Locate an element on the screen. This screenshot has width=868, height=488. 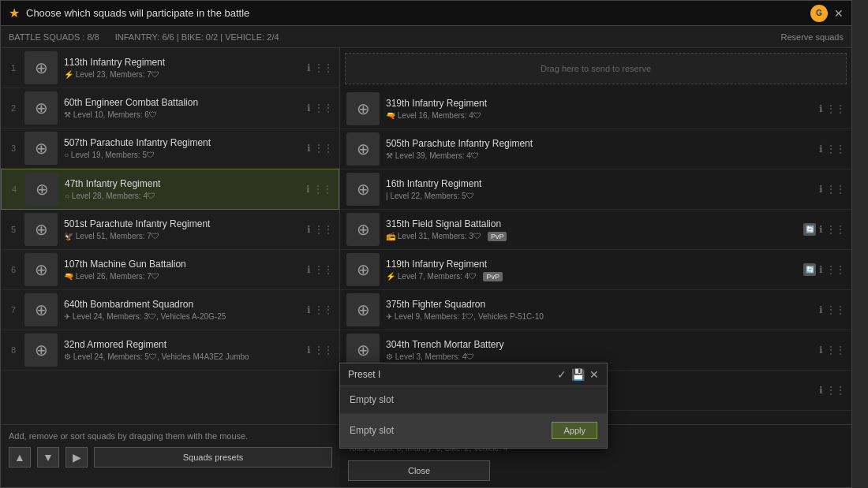
squad-details: ✈ Level 24, Members: 3🛡, Vehicles A-20G-… is located at coordinates (185, 317).